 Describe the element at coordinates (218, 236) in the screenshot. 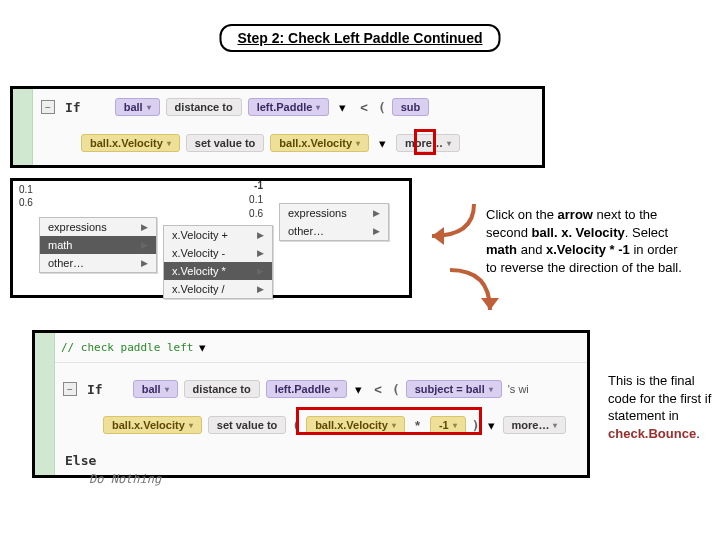

I see `menu-col-2: -1 0.1 0.6 x.Velocity +▶ x.Velocity -▶ x…` at that location.